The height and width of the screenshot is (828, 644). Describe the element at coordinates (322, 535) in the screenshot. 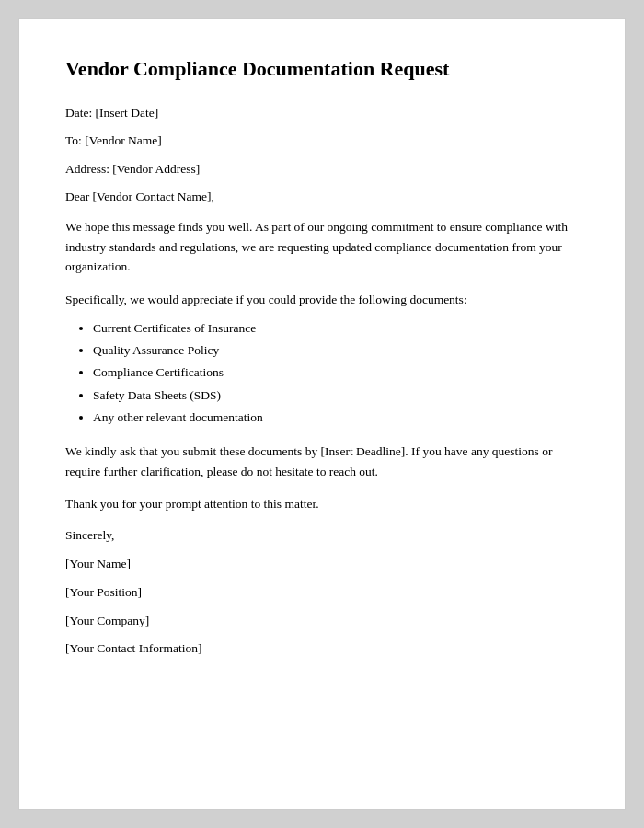

I see `closing-text: Sincerely,` at that location.